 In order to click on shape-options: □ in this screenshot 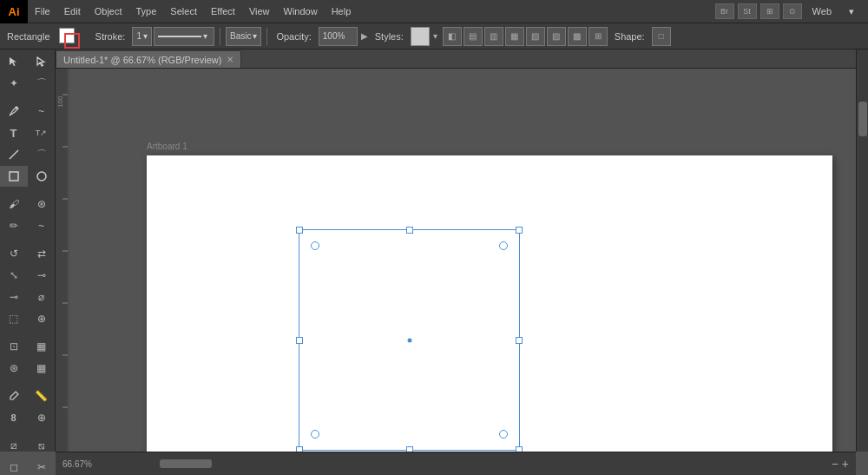, I will do `click(661, 36)`.